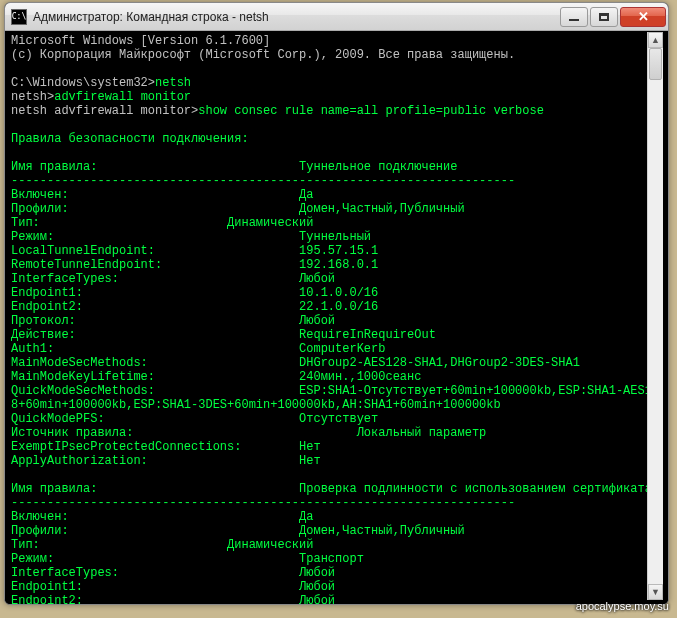  I want to click on vertical-scrollbar: ▲ ▼, so click(655, 316).